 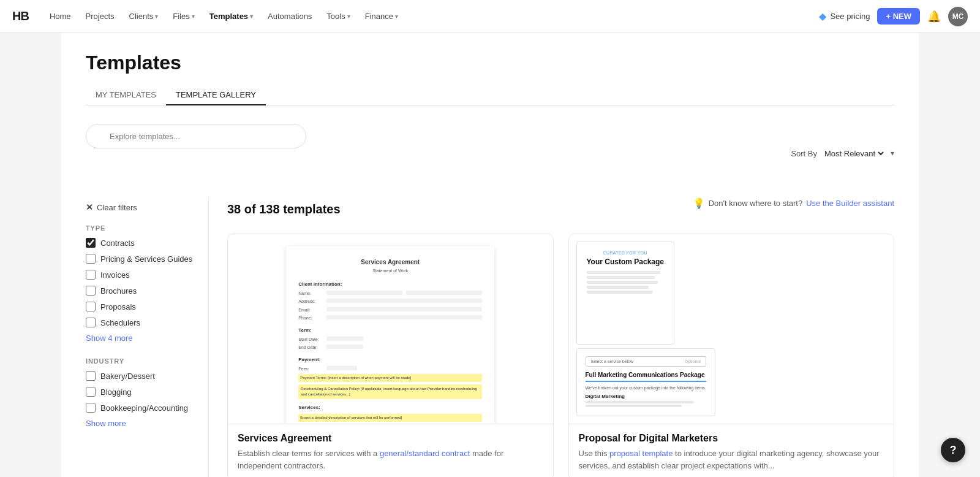 I want to click on filter-industry-section: INDUSTRY Bakery/Dessert Blogging Bookkee…, so click(x=141, y=392).